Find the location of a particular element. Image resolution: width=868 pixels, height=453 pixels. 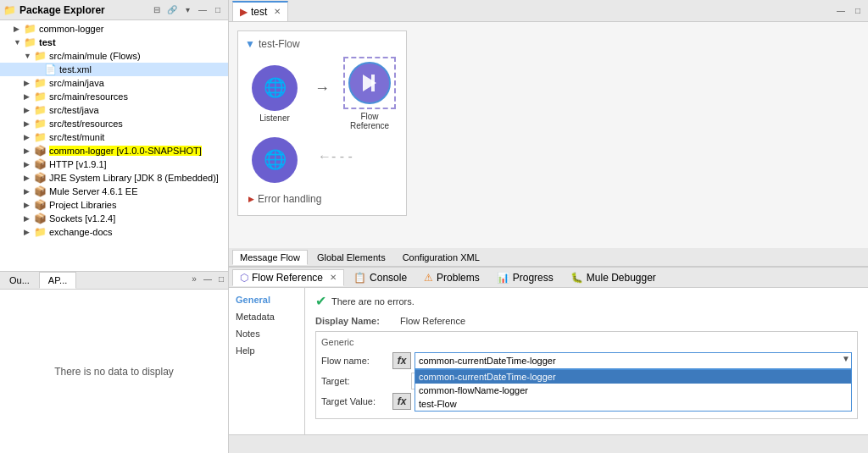

panel-menu-button: ▾ is located at coordinates (187, 10).